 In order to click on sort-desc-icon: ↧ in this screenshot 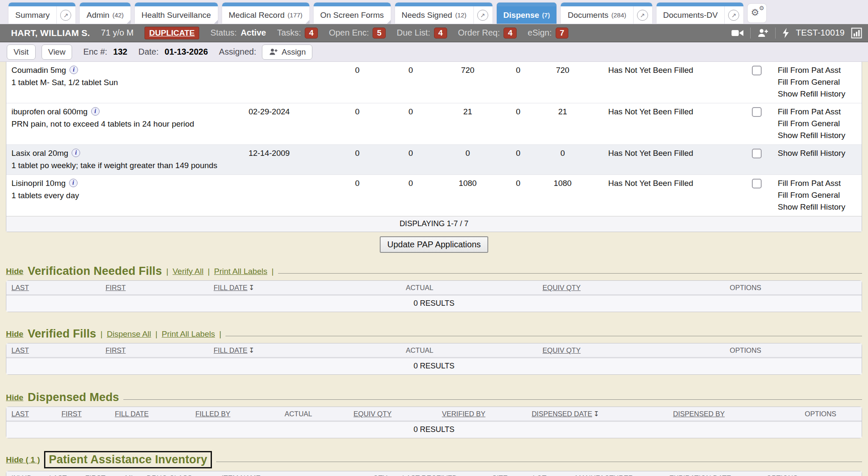, I will do `click(252, 351)`.